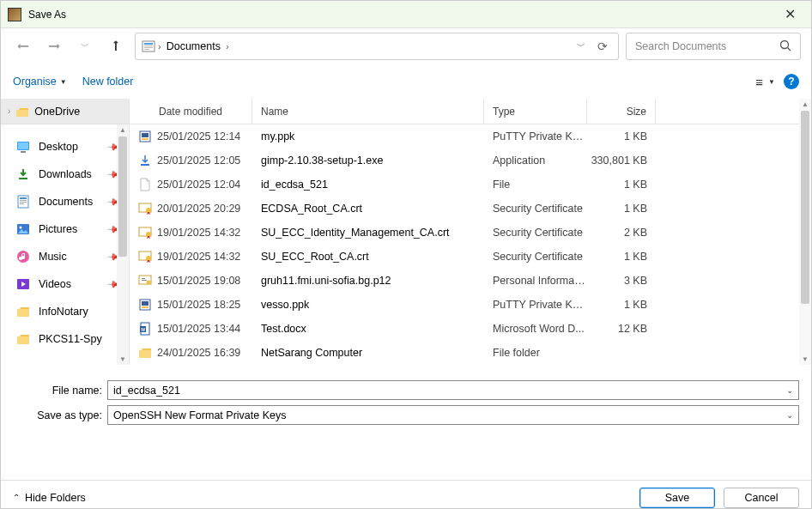  What do you see at coordinates (65, 284) in the screenshot?
I see `sidebar-item-videos: Videos📌` at bounding box center [65, 284].